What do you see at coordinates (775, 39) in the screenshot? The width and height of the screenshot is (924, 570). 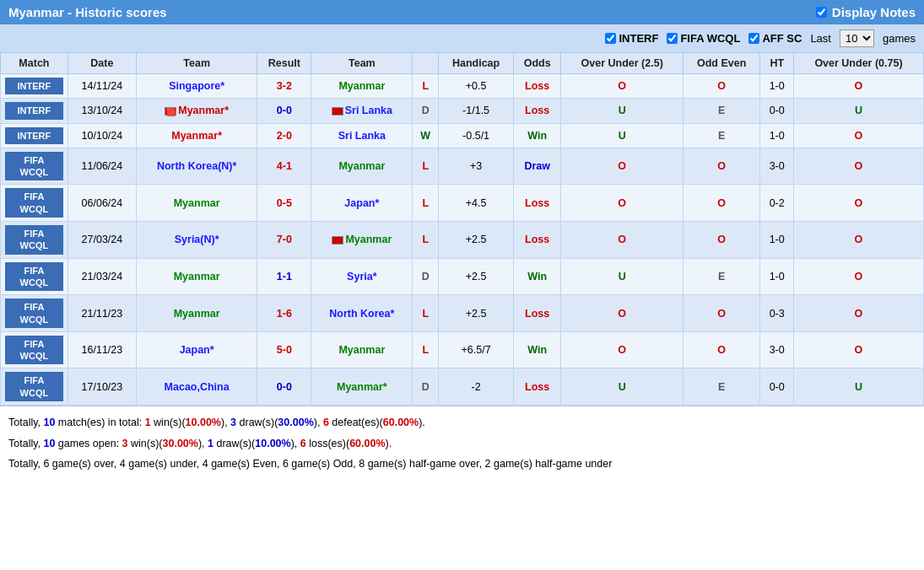 I see `filter-aff-sc: AFF SC` at bounding box center [775, 39].